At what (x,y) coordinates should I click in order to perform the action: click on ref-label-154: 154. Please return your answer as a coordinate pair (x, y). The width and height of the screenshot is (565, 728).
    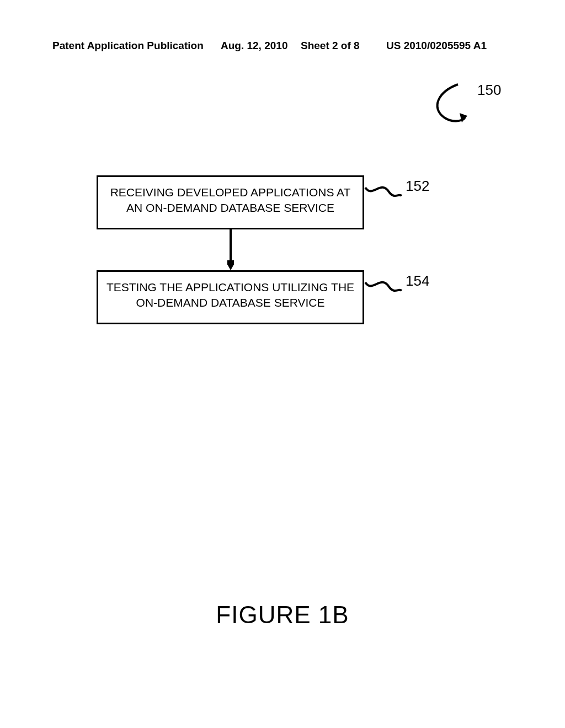
    Looking at the image, I should click on (417, 281).